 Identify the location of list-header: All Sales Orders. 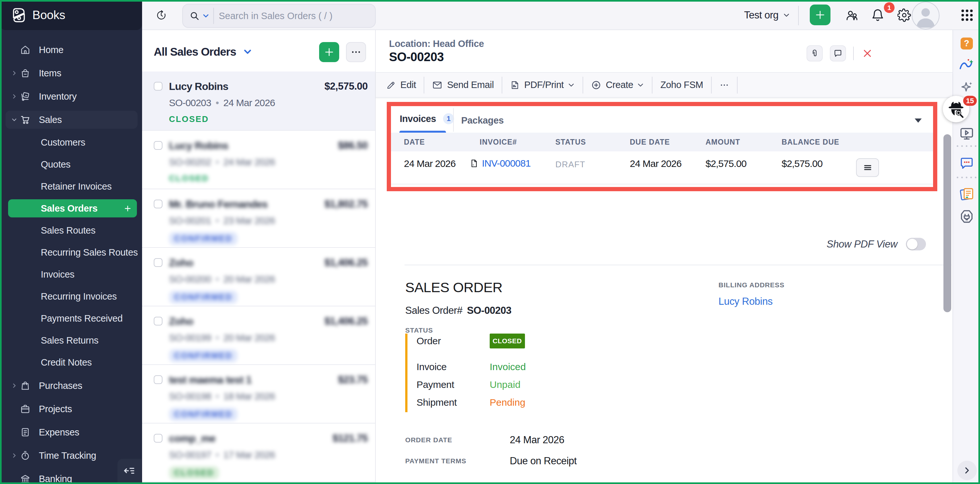
(259, 51).